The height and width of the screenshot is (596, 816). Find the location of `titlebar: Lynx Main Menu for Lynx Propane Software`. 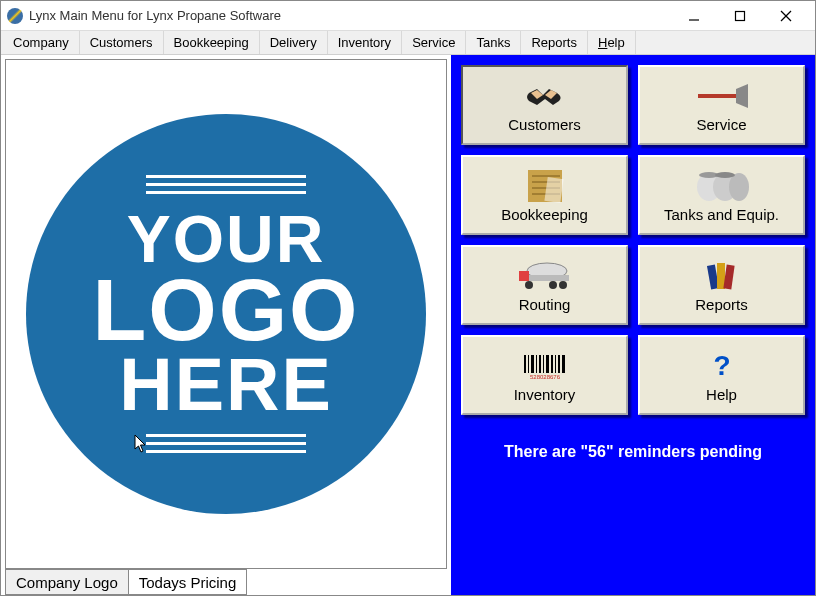

titlebar: Lynx Main Menu for Lynx Propane Software is located at coordinates (408, 16).